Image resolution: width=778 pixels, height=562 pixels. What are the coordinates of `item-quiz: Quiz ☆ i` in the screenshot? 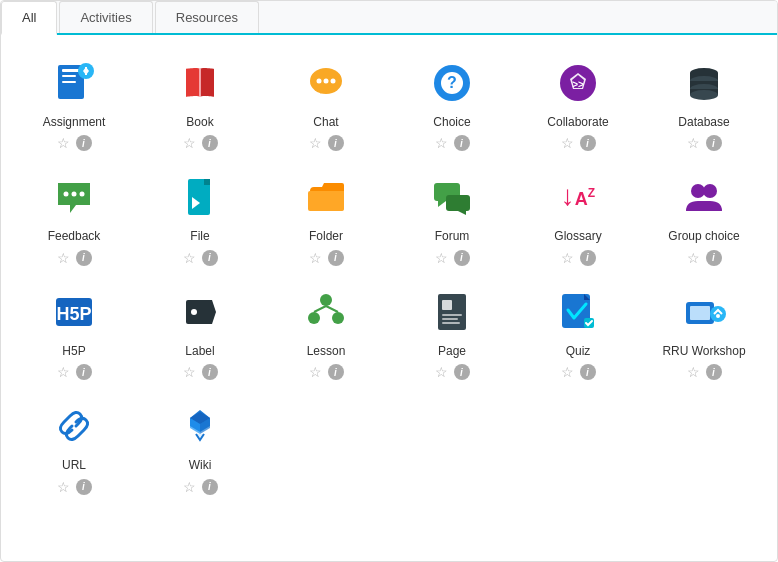 It's located at (578, 331).